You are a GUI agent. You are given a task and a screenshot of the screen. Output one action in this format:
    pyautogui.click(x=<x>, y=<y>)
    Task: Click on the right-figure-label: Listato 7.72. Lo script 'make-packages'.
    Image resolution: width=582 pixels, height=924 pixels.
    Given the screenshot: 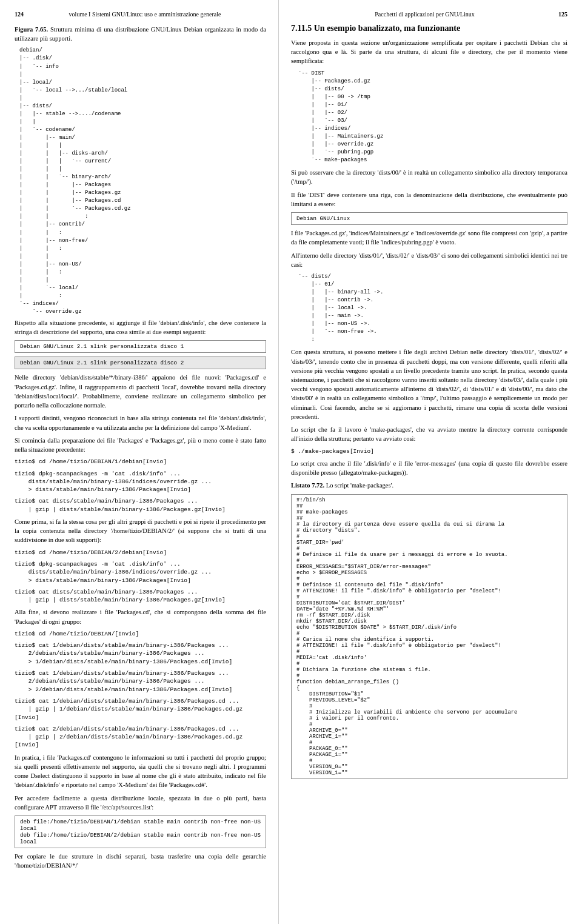 What is the action you would take?
    pyautogui.click(x=429, y=485)
    